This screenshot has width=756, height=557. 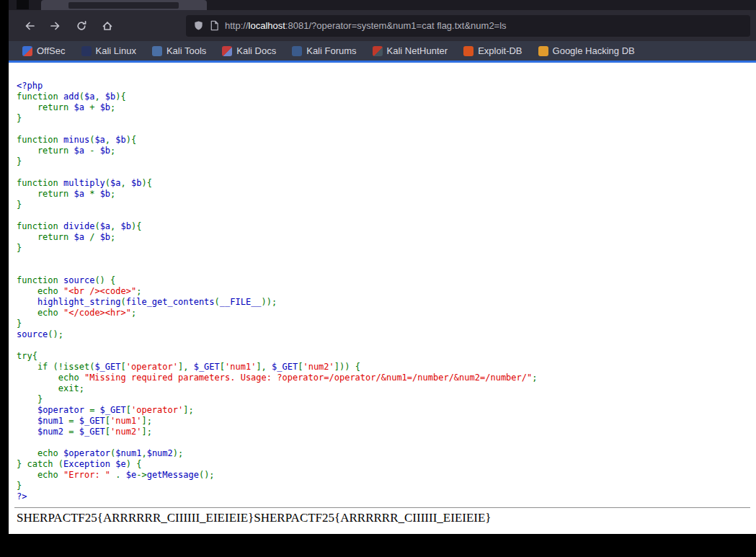 I want to click on code-line: $num1 = $_GET['num1'];, so click(x=383, y=421).